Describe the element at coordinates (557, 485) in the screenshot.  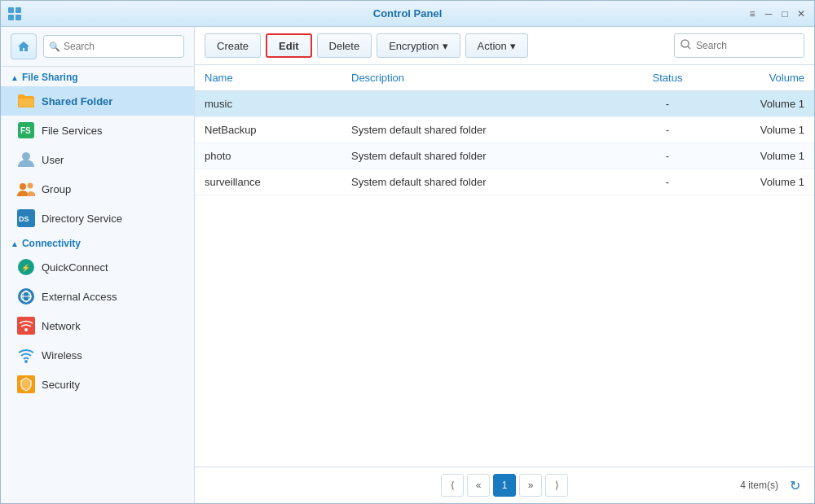
I see `last-page-button: ⟩` at that location.